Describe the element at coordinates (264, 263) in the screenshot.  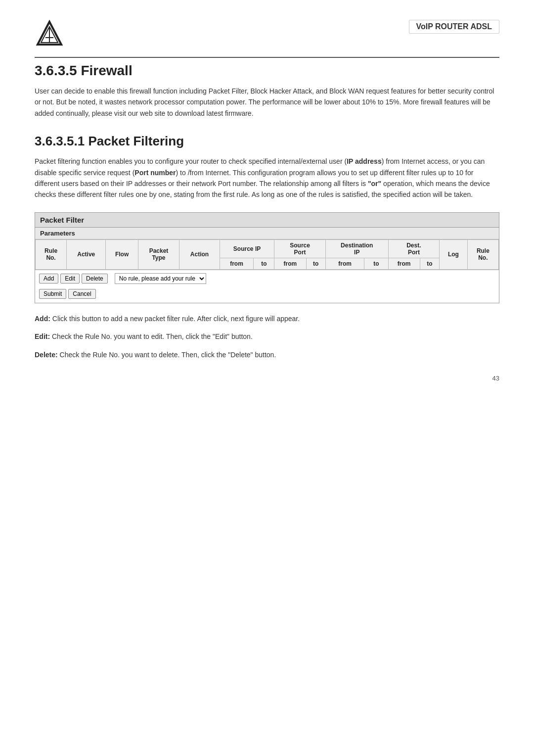
I see `th-source-ip-to: to` at that location.